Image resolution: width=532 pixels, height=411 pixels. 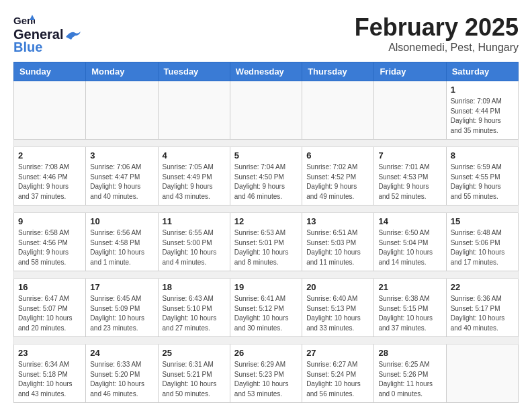 What do you see at coordinates (338, 222) in the screenshot?
I see `day-number: 13` at bounding box center [338, 222].